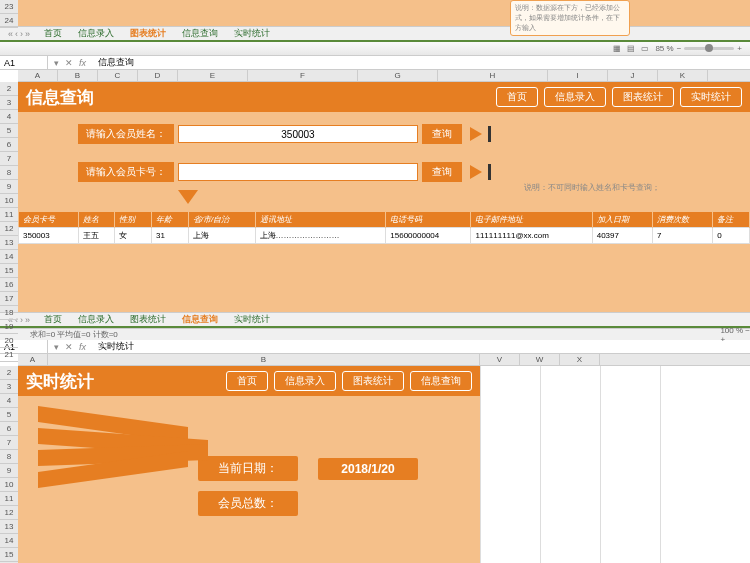 The image size is (750, 563). I want to click on panel-title: 信息查询, so click(60, 98).